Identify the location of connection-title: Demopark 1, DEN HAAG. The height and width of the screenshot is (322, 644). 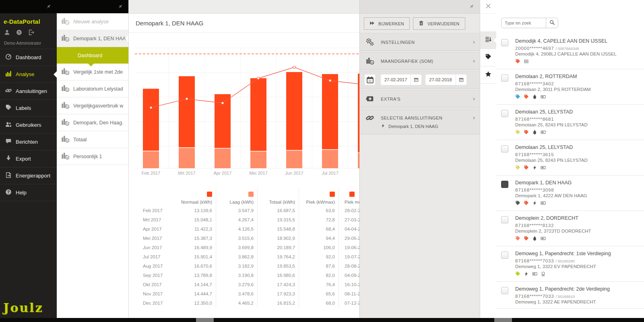
(580, 183).